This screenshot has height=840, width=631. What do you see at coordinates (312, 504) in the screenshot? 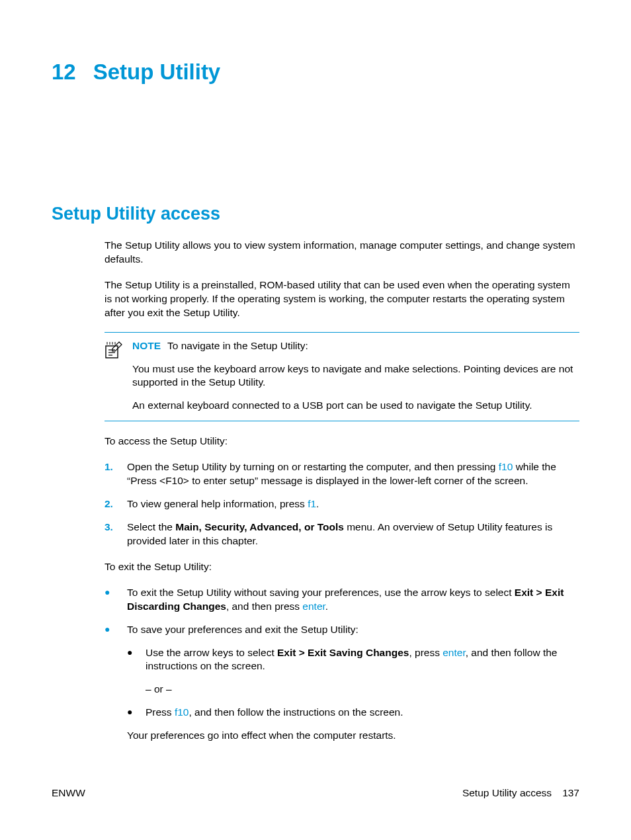
I see `key-f1: f1` at bounding box center [312, 504].